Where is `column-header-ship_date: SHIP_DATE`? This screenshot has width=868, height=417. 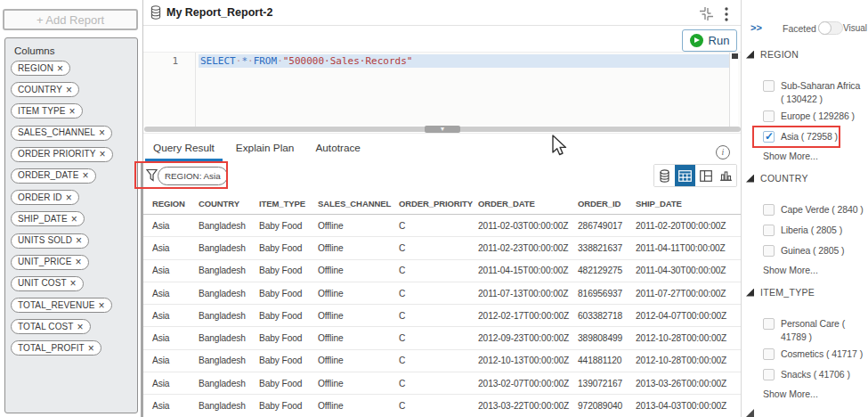
column-header-ship_date: SHIP_DATE is located at coordinates (679, 203).